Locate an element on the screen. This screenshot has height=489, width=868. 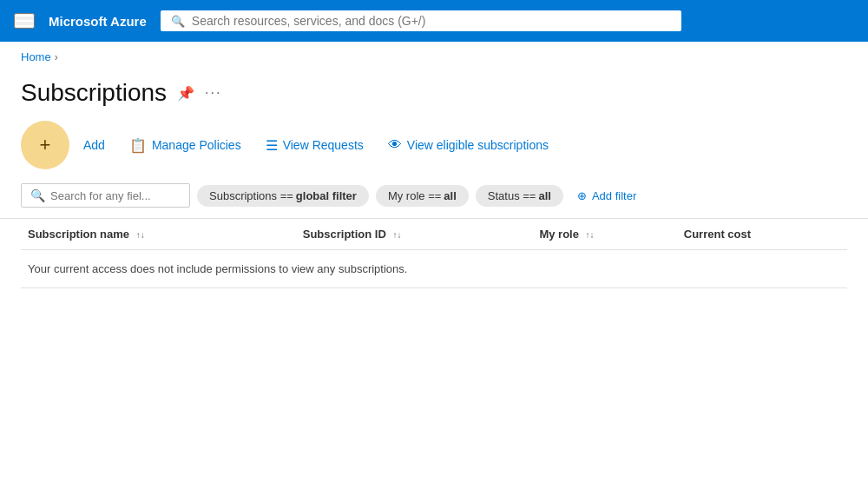
filter-subscriptions-value: global filter is located at coordinates (326, 196).